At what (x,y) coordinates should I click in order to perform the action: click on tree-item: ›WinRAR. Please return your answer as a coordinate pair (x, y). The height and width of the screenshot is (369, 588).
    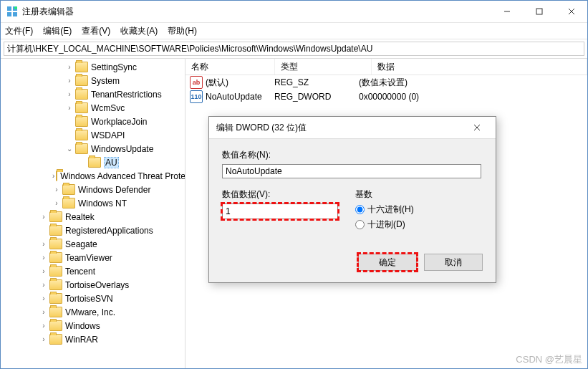
    Looking at the image, I should click on (93, 340).